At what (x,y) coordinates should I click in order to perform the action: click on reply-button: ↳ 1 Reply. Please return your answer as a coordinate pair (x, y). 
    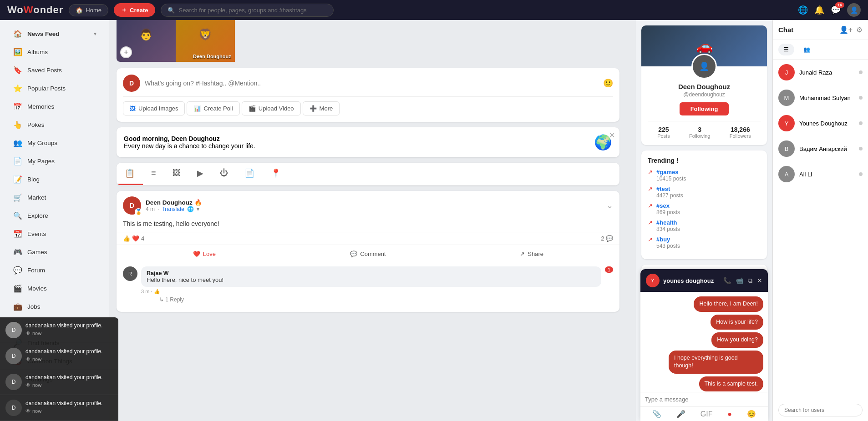
    Looking at the image, I should click on (377, 300).